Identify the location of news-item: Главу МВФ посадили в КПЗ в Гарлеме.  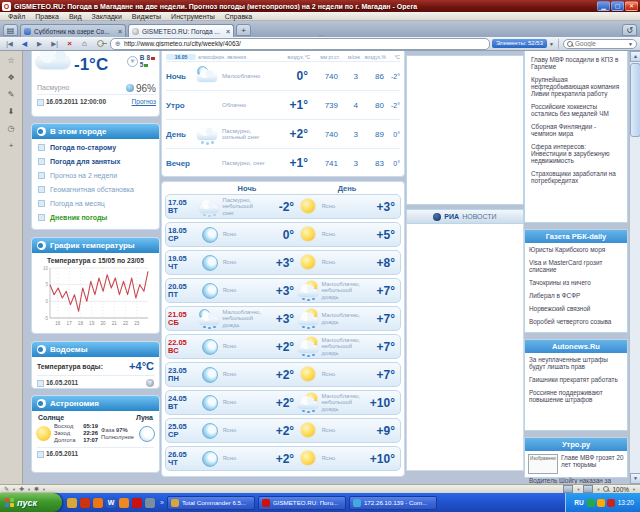
(576, 63).